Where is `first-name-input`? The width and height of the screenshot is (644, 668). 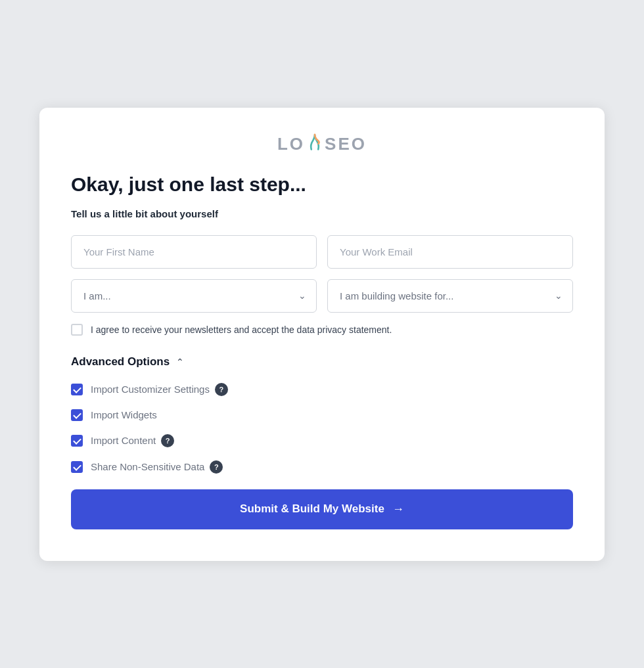
first-name-input is located at coordinates (194, 252).